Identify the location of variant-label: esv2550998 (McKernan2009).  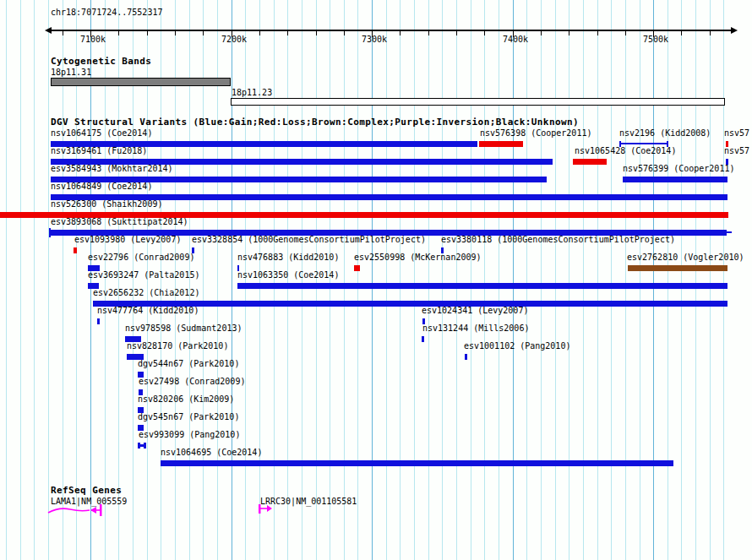
(417, 257).